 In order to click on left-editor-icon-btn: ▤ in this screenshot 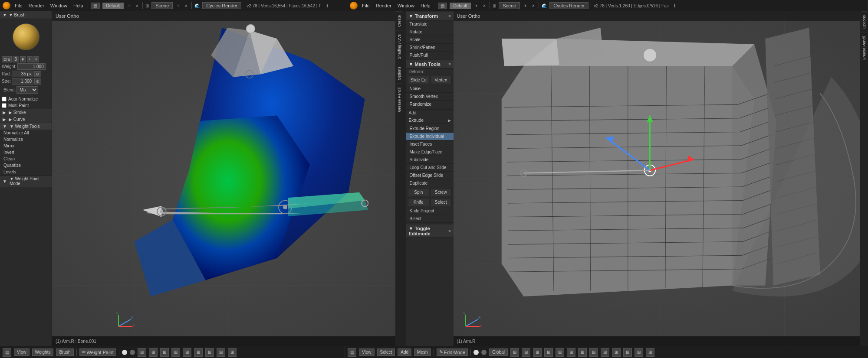, I will do `click(7, 352)`.